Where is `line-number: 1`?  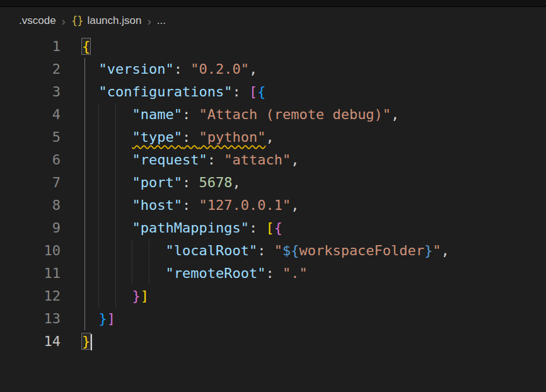 line-number: 1 is located at coordinates (30, 47).